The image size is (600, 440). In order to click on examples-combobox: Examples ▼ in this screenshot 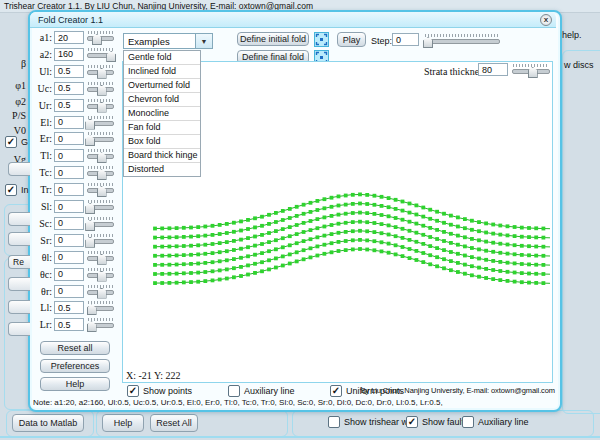, I will do `click(168, 41)`.